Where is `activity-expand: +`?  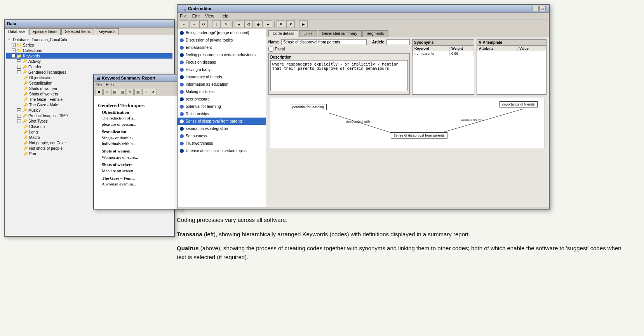
activity-expand: + is located at coordinates (19, 61).